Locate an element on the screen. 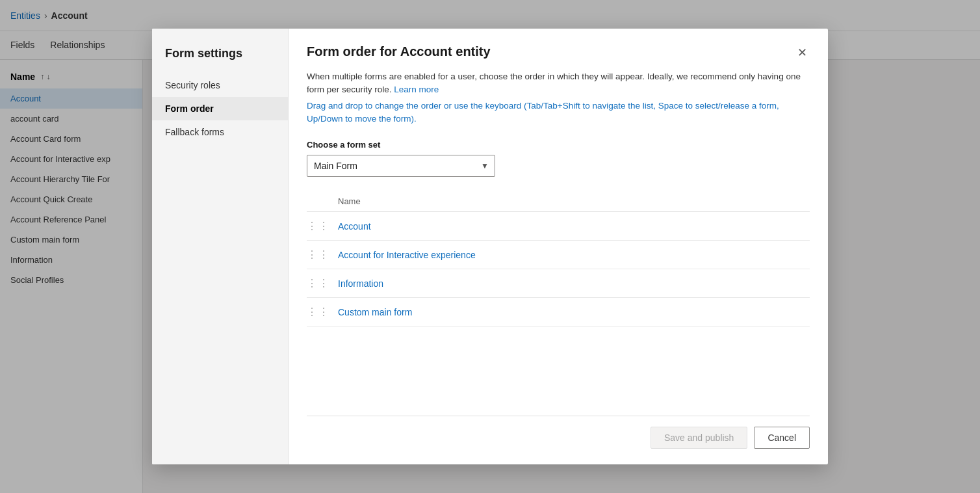 The width and height of the screenshot is (980, 493). form-set-select-wrapper: Main FormQuick CreateCard Form ▼ is located at coordinates (401, 166).